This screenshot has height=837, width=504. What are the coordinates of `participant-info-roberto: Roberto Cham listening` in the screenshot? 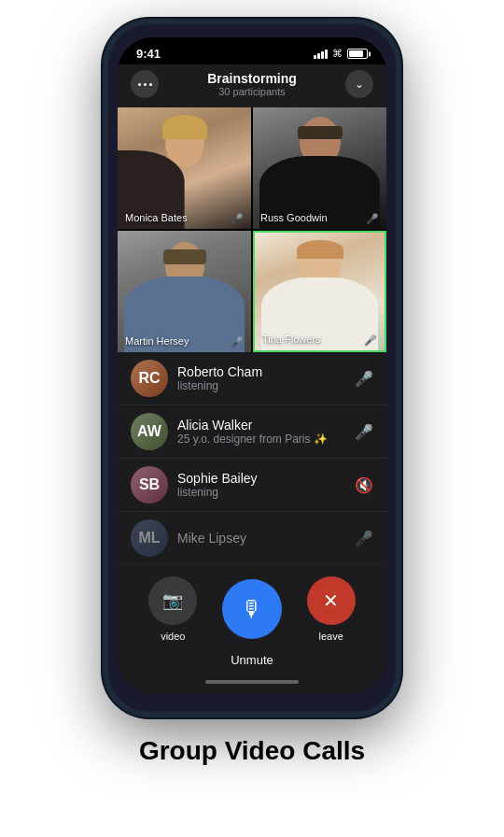 It's located at (266, 378).